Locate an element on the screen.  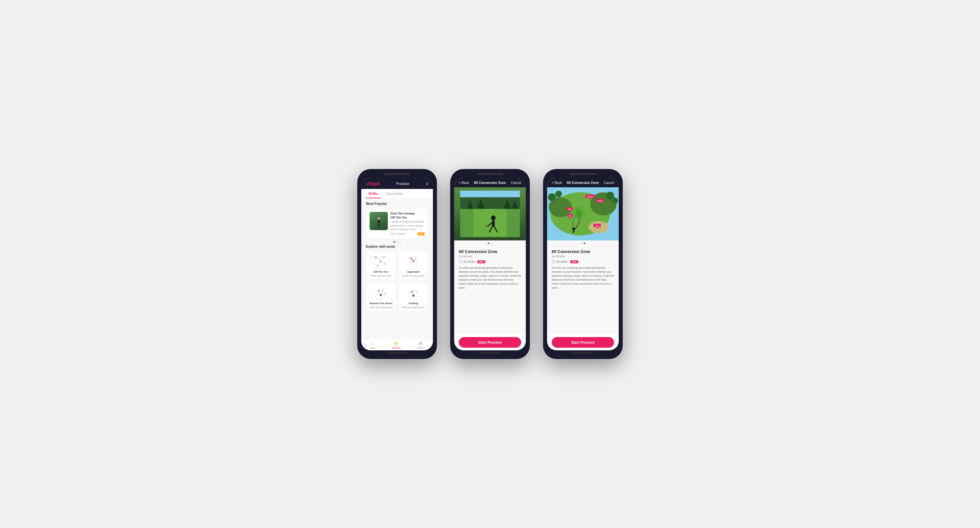
app-logo: clippd is located at coordinates (373, 183).